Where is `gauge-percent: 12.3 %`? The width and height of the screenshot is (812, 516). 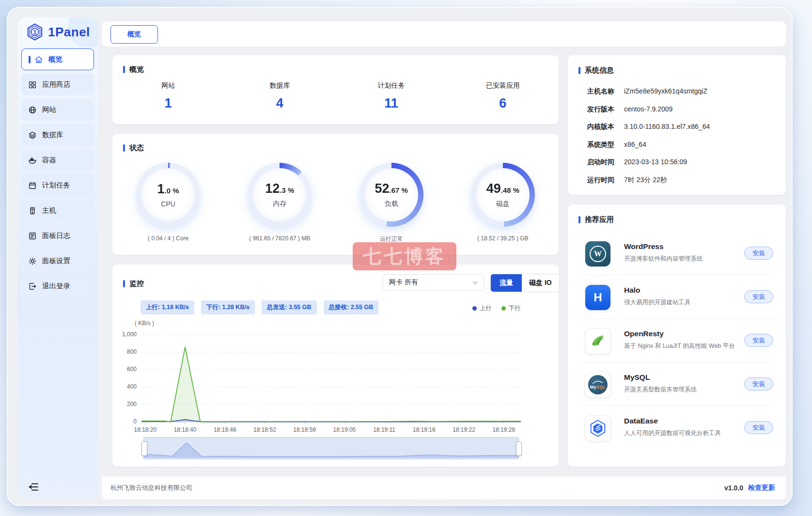
gauge-percent: 12.3 % is located at coordinates (280, 189).